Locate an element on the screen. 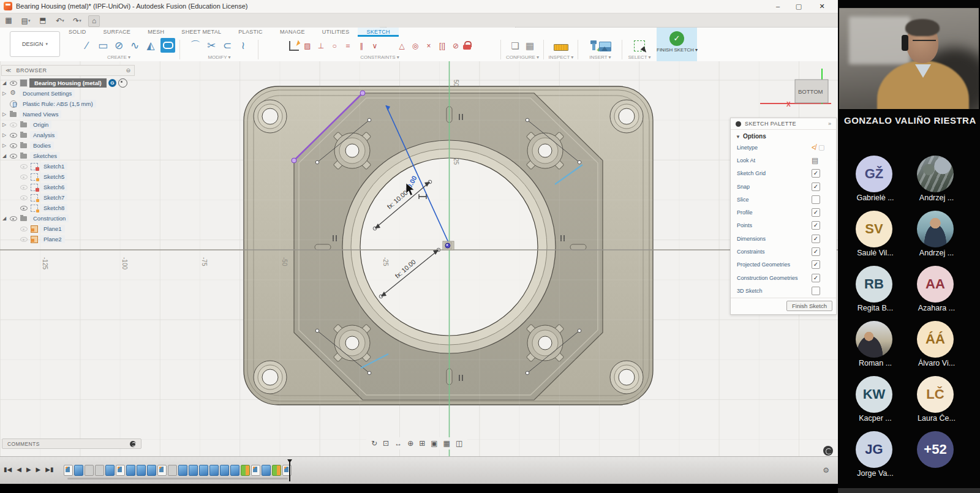  participant-tile: ÁÁ Álvaro Vi... is located at coordinates (937, 347).